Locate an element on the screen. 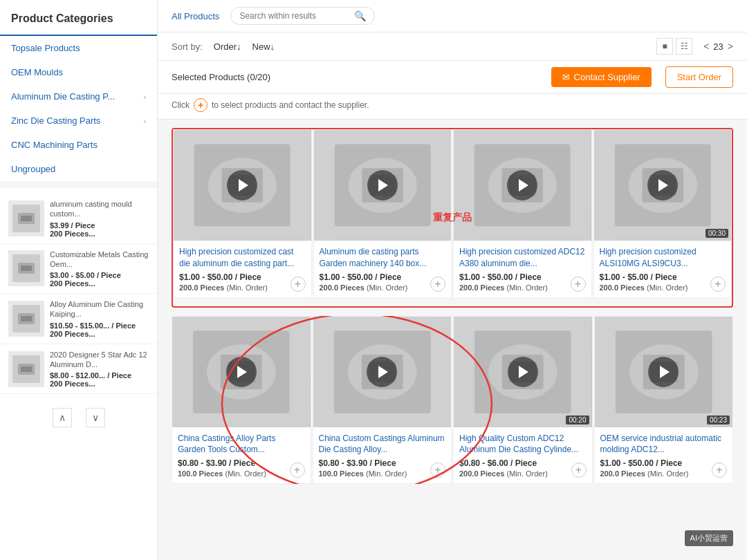 The width and height of the screenshot is (747, 560). product-title: Aluminum die casting parts Garden machin… is located at coordinates (383, 258).